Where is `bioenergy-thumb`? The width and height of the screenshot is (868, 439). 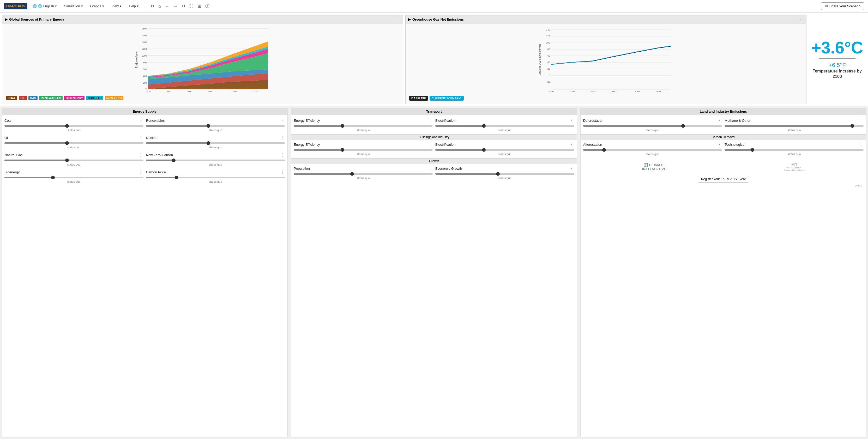 bioenergy-thumb is located at coordinates (53, 178).